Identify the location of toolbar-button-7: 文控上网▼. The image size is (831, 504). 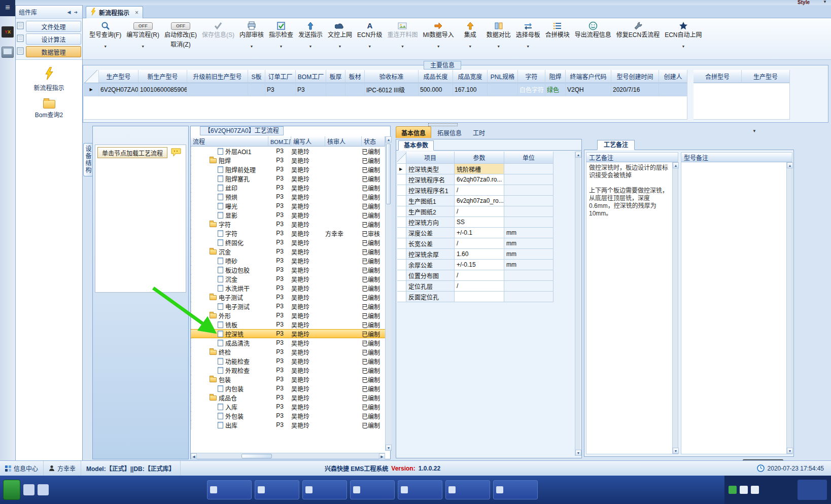
(340, 34).